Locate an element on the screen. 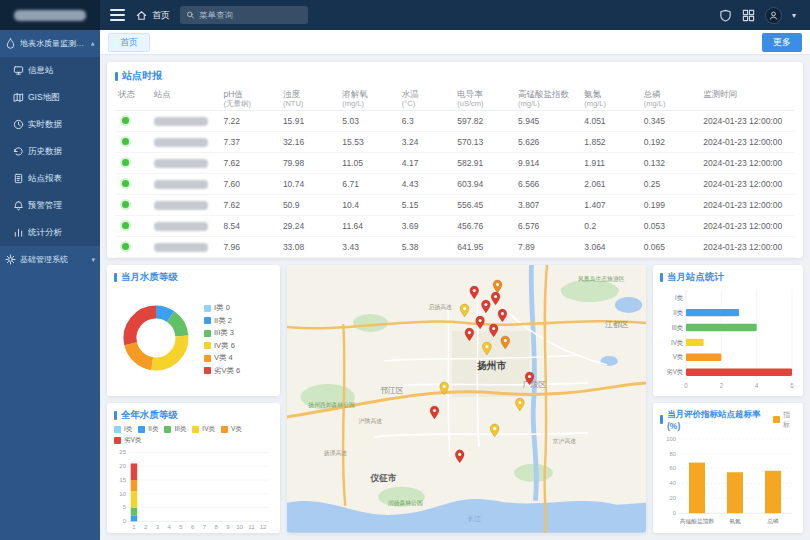 This screenshot has width=810, height=540. tab-home: 首页 is located at coordinates (129, 42).